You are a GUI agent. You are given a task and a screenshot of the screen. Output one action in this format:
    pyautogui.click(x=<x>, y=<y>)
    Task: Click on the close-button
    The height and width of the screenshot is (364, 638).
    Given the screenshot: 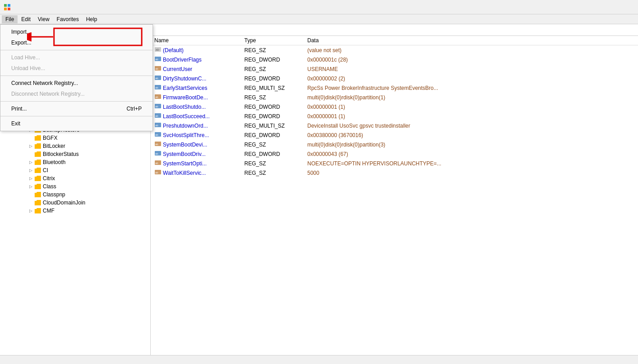 What is the action you would take?
    pyautogui.click(x=624, y=7)
    